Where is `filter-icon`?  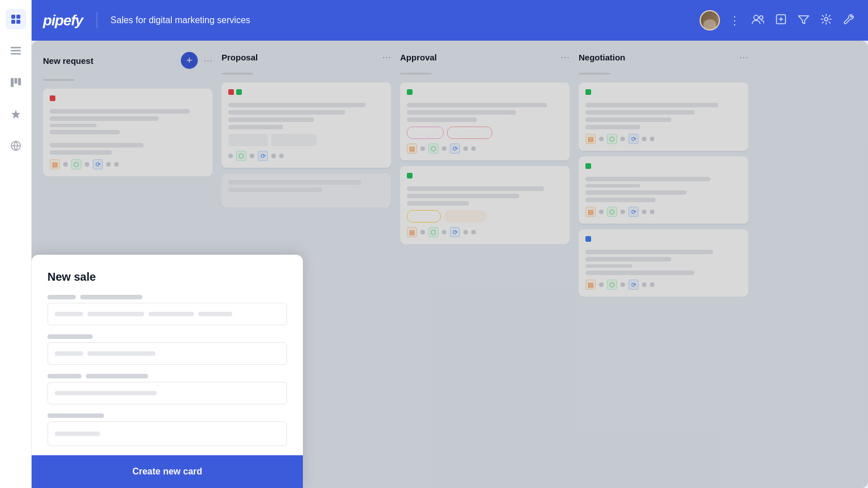
filter-icon is located at coordinates (804, 20).